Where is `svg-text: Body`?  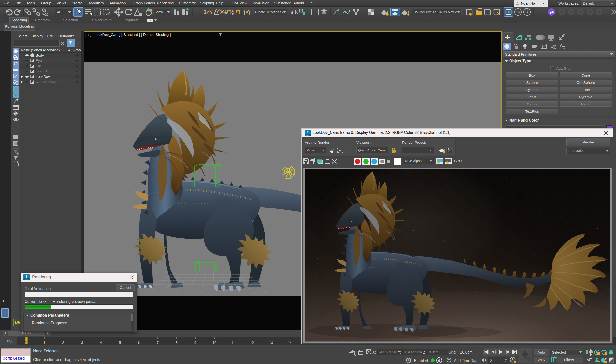 svg-text: Body is located at coordinates (40, 55).